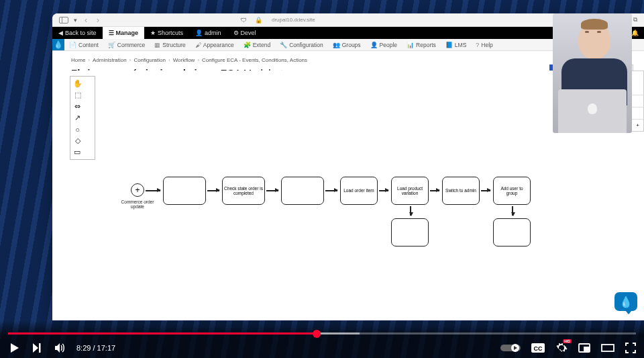  What do you see at coordinates (199, 45) in the screenshot?
I see `brush-icon: 🖌` at bounding box center [199, 45].